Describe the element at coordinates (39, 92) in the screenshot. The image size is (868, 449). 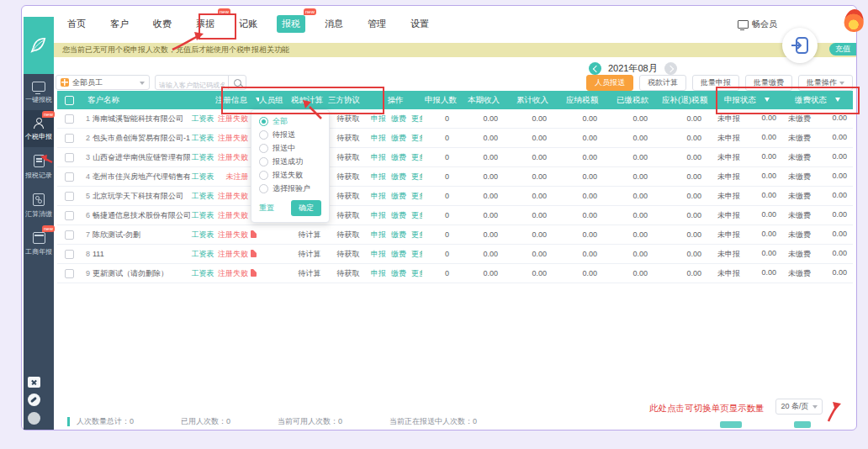
I see `sidebar-item: 一键报税` at that location.